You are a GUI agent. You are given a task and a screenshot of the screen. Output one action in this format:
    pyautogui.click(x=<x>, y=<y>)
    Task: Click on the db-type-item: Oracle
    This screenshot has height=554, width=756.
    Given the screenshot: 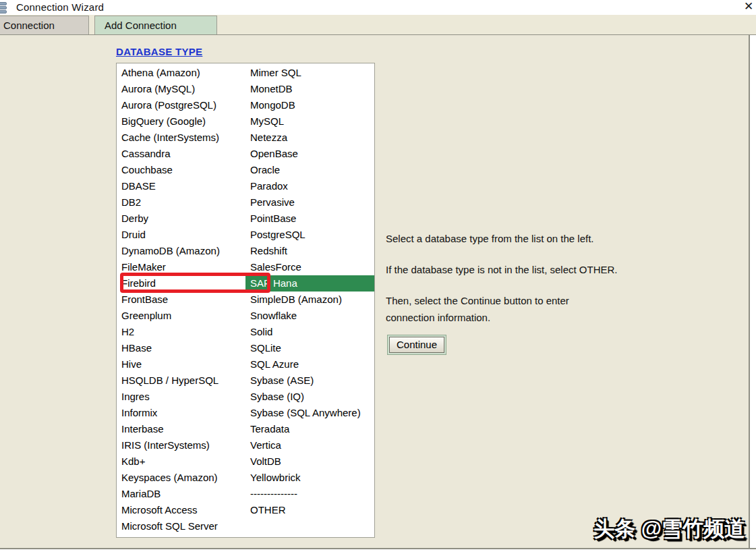 What is the action you would take?
    pyautogui.click(x=310, y=170)
    